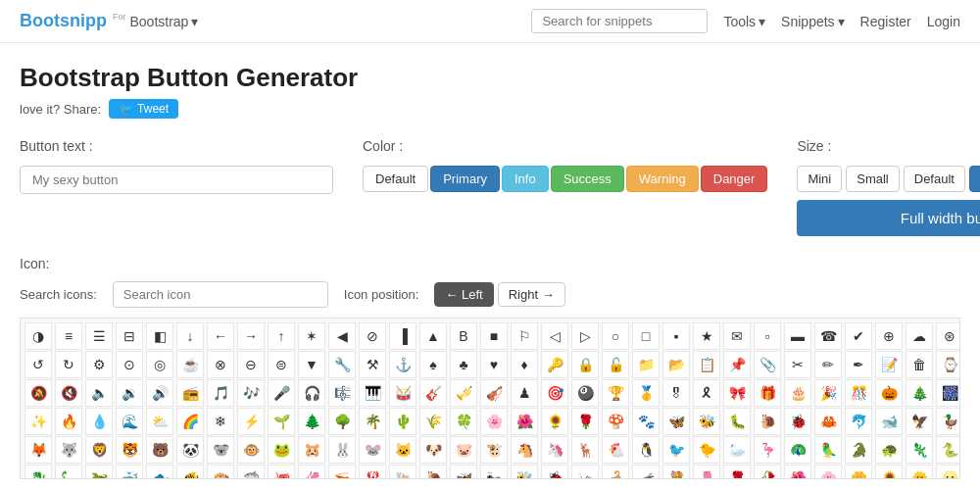  What do you see at coordinates (585, 450) in the screenshot?
I see `icon-cell: 🦌` at bounding box center [585, 450].